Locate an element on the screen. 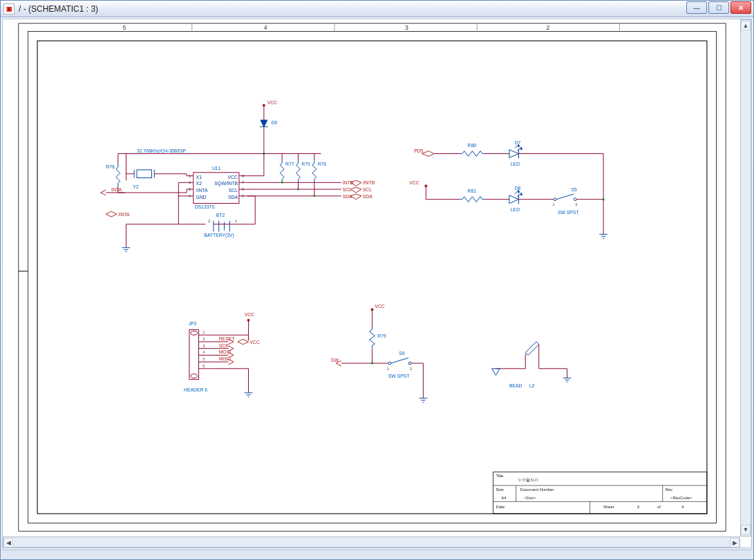 The height and width of the screenshot is (560, 754). tb-sheet-of: of is located at coordinates (659, 507).